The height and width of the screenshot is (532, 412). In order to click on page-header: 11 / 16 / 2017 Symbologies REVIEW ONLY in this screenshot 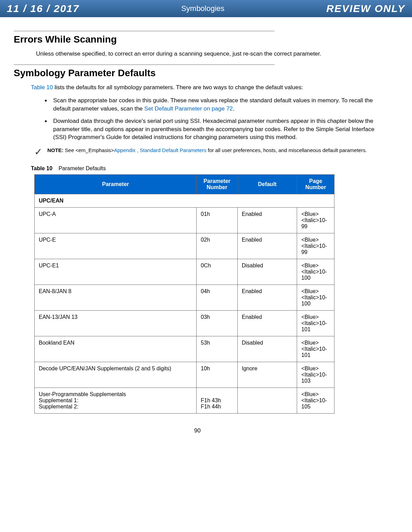, I will do `click(206, 9)`.